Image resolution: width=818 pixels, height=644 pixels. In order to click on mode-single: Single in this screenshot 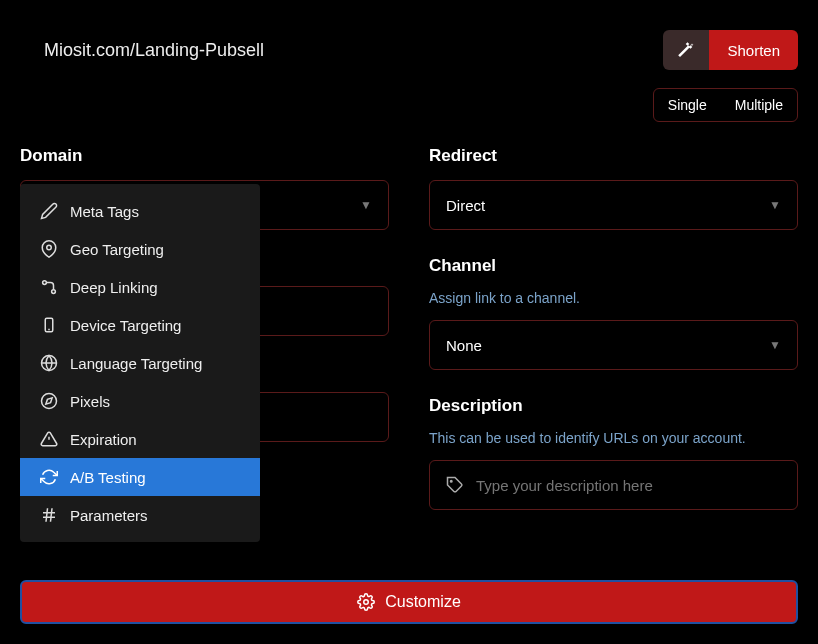, I will do `click(688, 105)`.